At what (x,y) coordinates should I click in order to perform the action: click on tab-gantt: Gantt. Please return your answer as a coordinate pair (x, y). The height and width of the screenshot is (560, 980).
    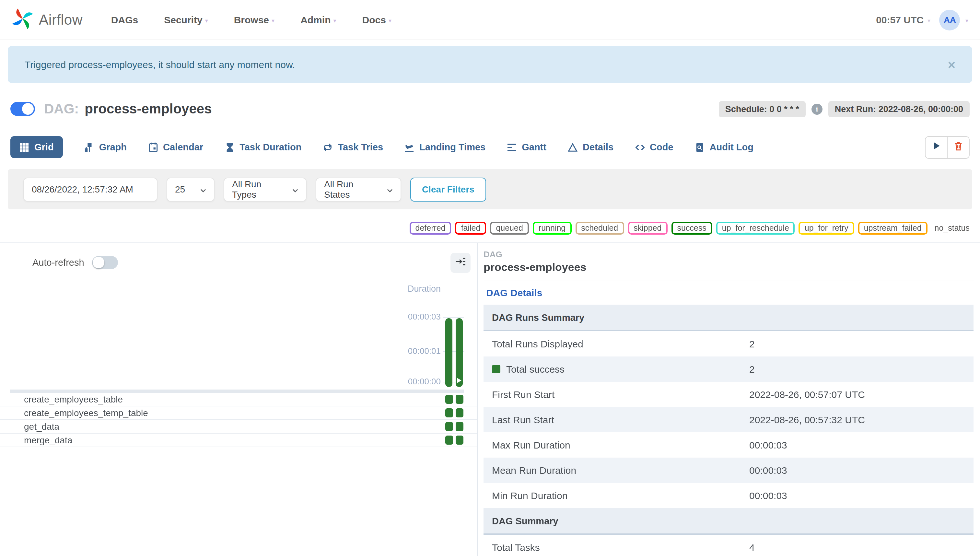
    Looking at the image, I should click on (527, 147).